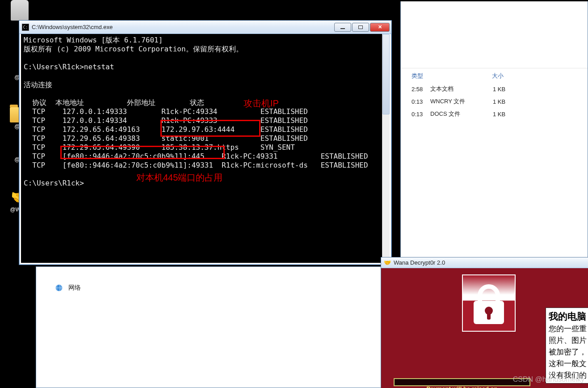  What do you see at coordinates (25, 27) in the screenshot?
I see `cmd-icon: C:` at bounding box center [25, 27].